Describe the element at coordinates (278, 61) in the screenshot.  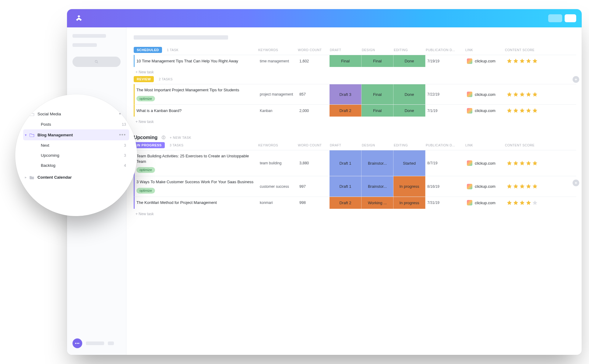
I see `cell-keywords: time management` at that location.